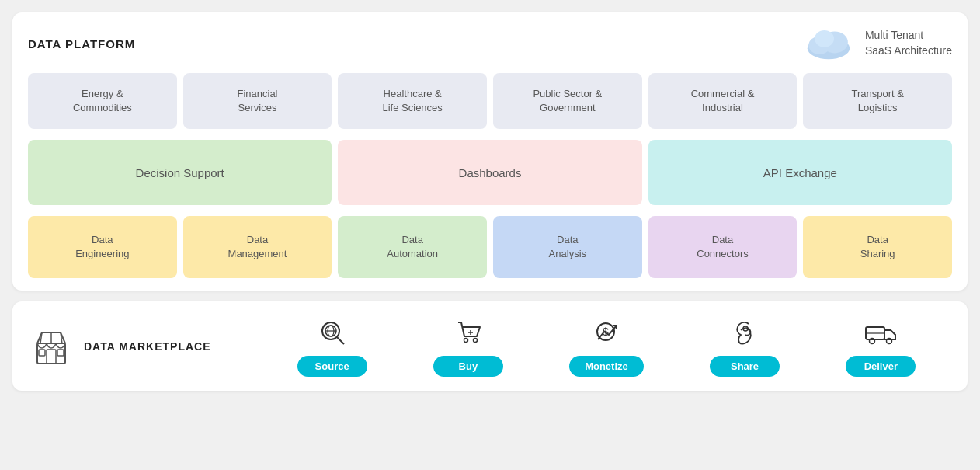 The image size is (980, 470). What do you see at coordinates (258, 247) in the screenshot?
I see `module-data-management: DataManagement` at bounding box center [258, 247].